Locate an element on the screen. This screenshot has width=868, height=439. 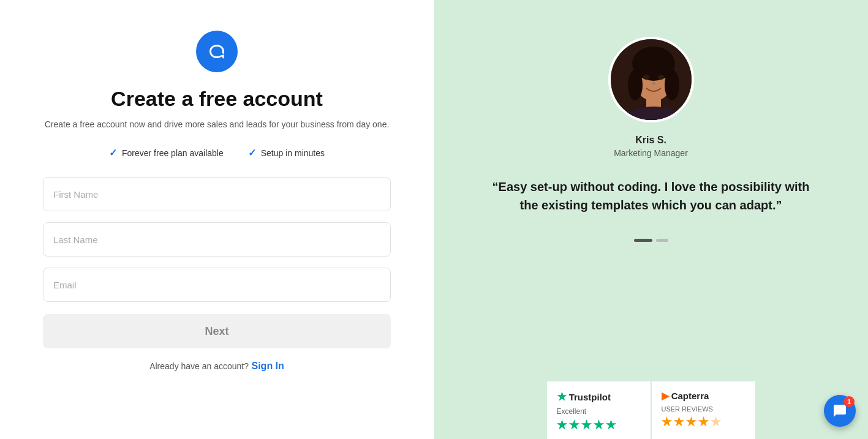
capterra-label: USER REVIEWS is located at coordinates (687, 409).